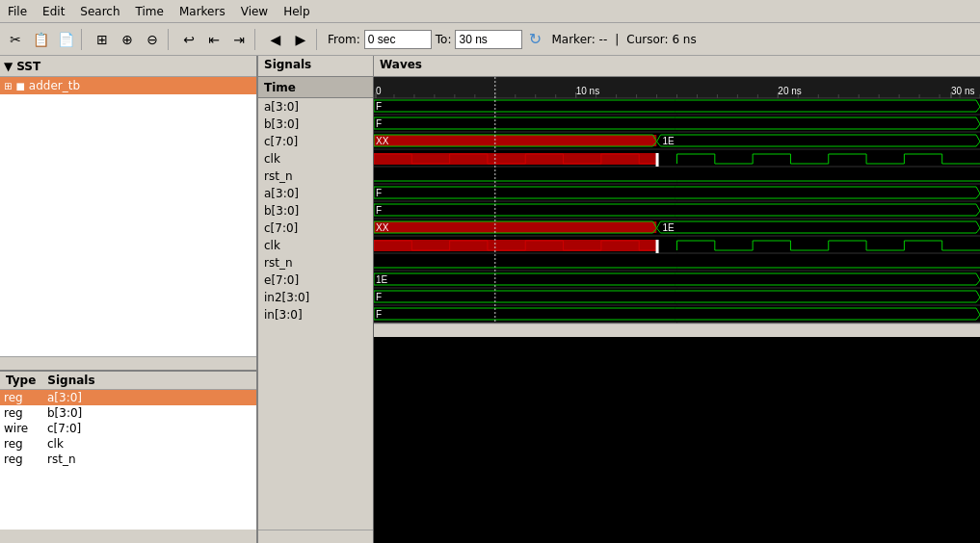  I want to click on signal-type: wire, so click(21, 428).